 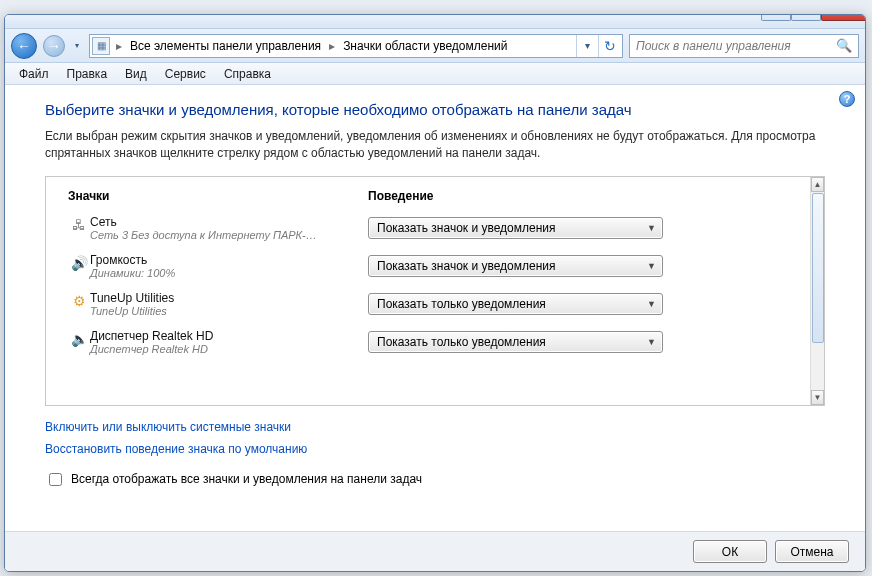 I want to click on search-icon: 🔍, so click(x=844, y=46).